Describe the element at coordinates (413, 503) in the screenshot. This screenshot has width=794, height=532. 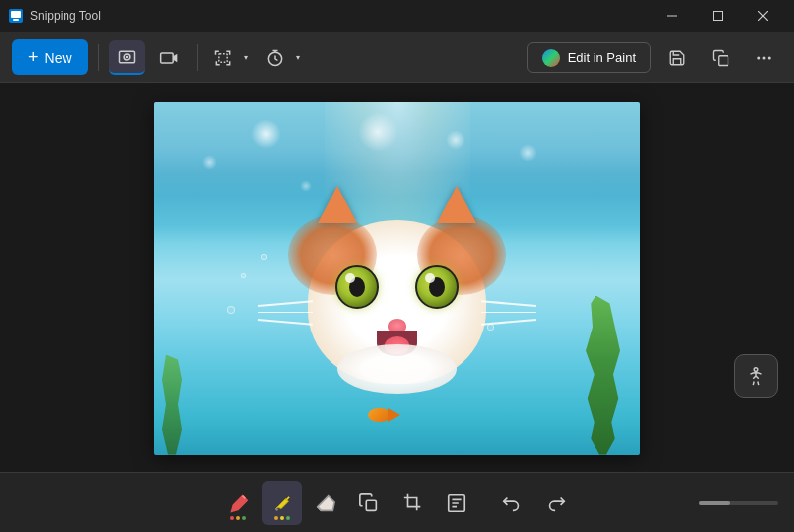
I see `crop-button` at that location.